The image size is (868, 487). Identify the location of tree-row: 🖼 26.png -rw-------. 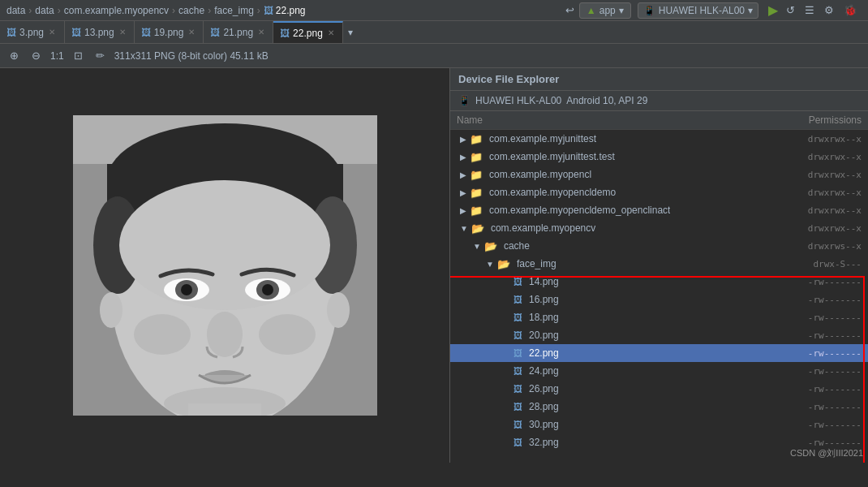
(659, 389).